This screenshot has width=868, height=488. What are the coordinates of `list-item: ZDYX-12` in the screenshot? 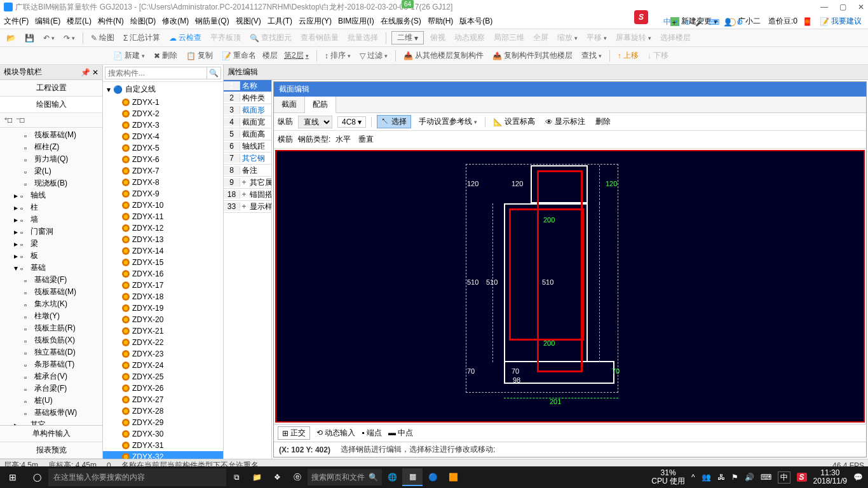 It's located at (163, 228).